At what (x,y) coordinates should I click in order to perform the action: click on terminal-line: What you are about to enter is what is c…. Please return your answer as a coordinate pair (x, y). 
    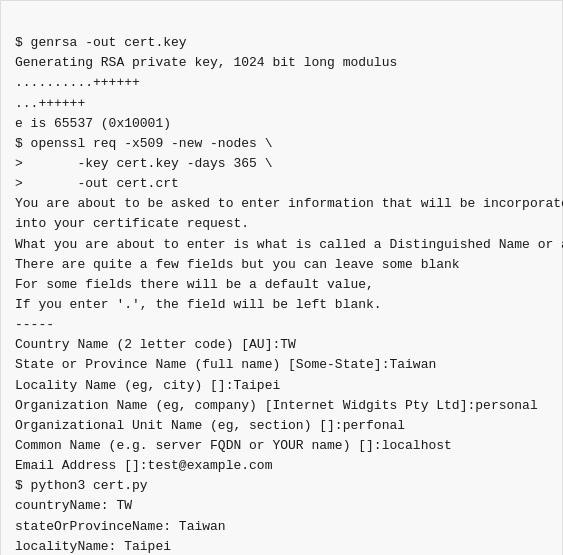
    Looking at the image, I should click on (282, 245).